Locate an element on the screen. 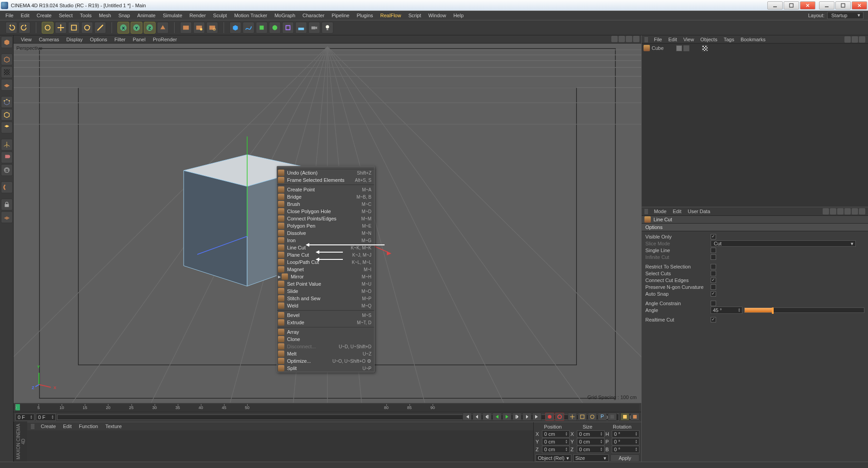 This screenshot has width=868, height=468. layout-dropdown: Startup is located at coordinates (845, 15).